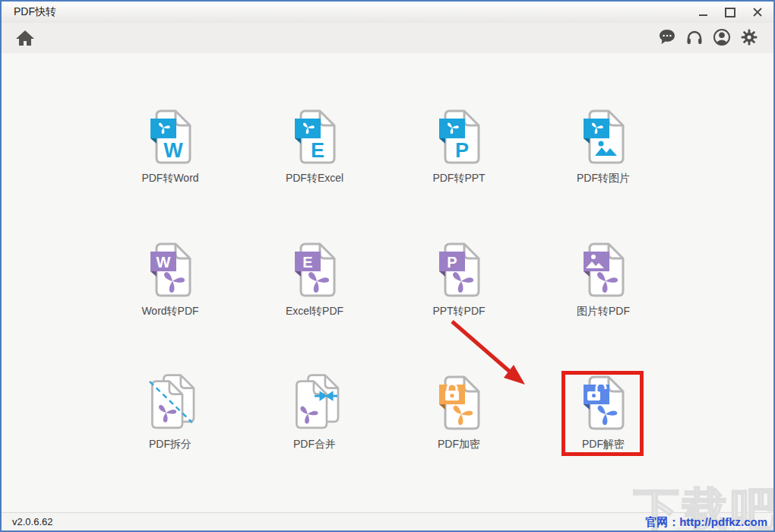 The height and width of the screenshot is (532, 775). What do you see at coordinates (459, 179) in the screenshot?
I see `tile-label: PDF转PPT` at bounding box center [459, 179].